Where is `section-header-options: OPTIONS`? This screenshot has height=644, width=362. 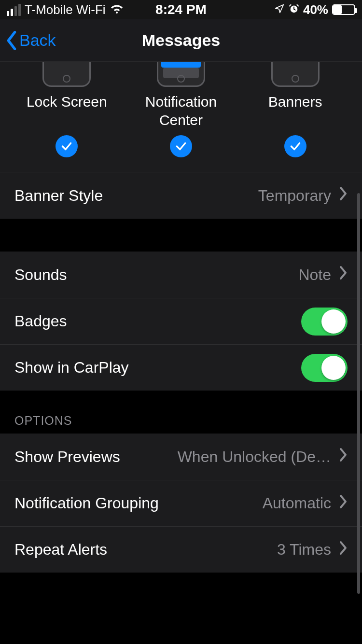
section-header-options: OPTIONS is located at coordinates (181, 412).